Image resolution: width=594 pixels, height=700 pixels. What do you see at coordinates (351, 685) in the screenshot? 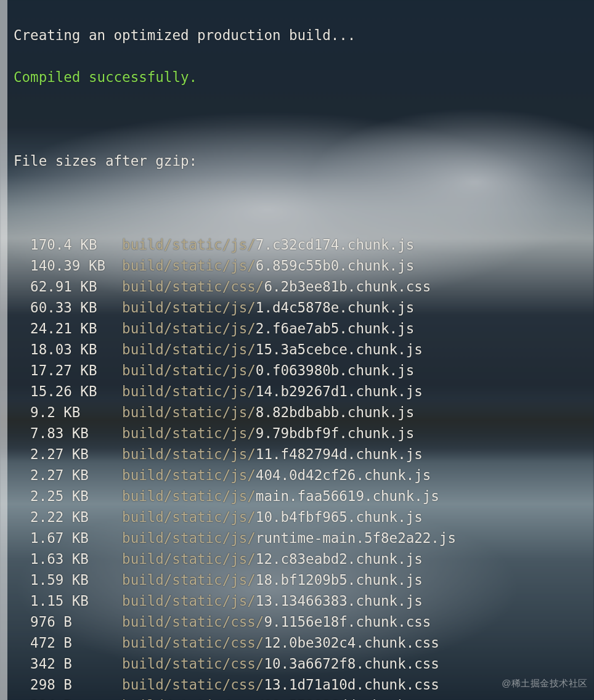
I see `file-name: 13.1d71a10d.chunk.css` at bounding box center [351, 685].